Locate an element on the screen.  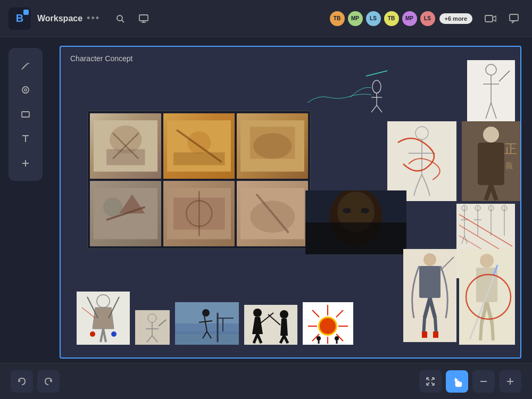
chat-button is located at coordinates (514, 19).